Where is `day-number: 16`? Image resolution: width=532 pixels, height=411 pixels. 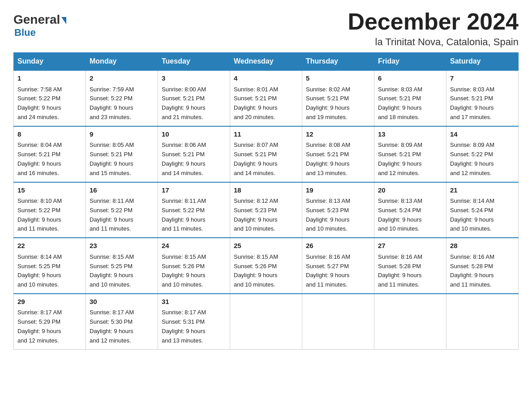 day-number: 16 is located at coordinates (122, 191).